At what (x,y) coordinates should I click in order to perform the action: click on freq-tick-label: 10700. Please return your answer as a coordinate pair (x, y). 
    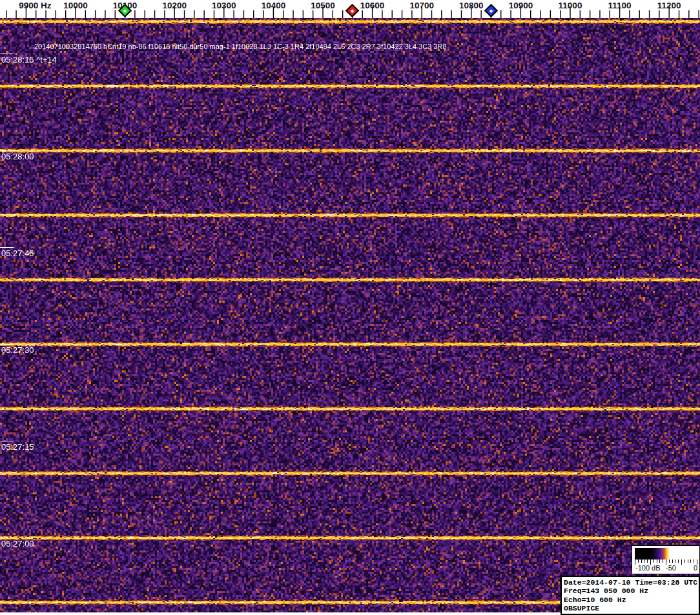
    Looking at the image, I should click on (422, 5).